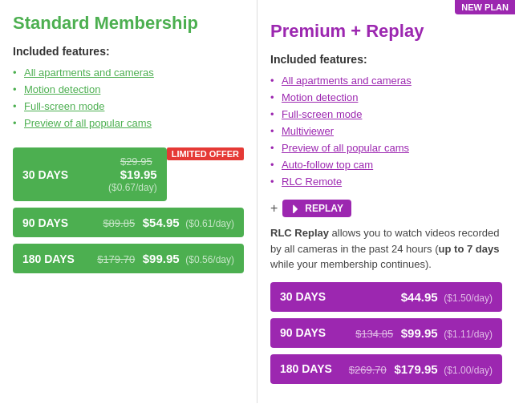  I want to click on replay-bold1: RLC Replay, so click(300, 232).